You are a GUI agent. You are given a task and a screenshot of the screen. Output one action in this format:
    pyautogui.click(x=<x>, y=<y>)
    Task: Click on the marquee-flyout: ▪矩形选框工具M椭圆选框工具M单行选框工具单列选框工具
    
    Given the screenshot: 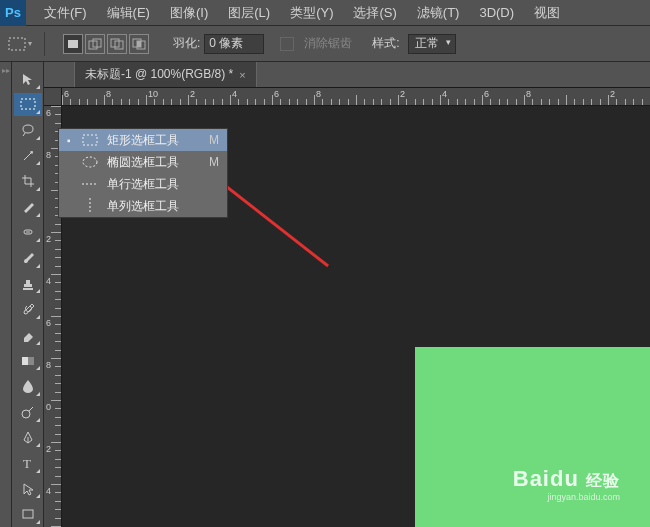 What is the action you would take?
    pyautogui.click(x=143, y=173)
    